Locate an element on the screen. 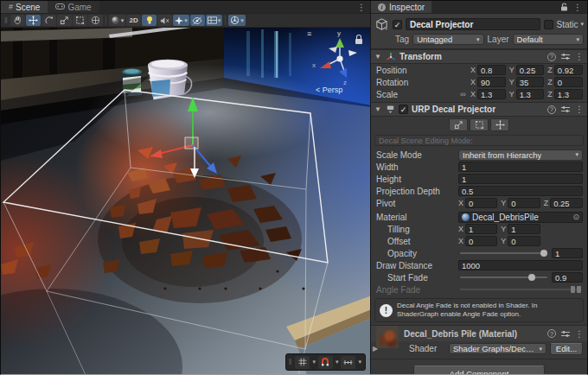 The height and width of the screenshot is (375, 588). rotation-y-field: 35 is located at coordinates (531, 82).